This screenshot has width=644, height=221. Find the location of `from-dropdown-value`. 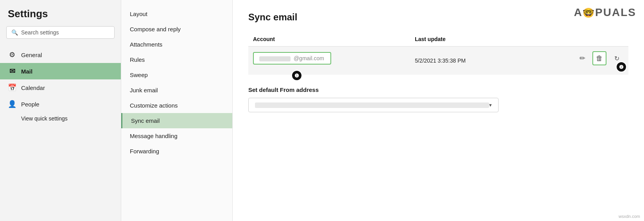

from-dropdown-value is located at coordinates (372, 105).